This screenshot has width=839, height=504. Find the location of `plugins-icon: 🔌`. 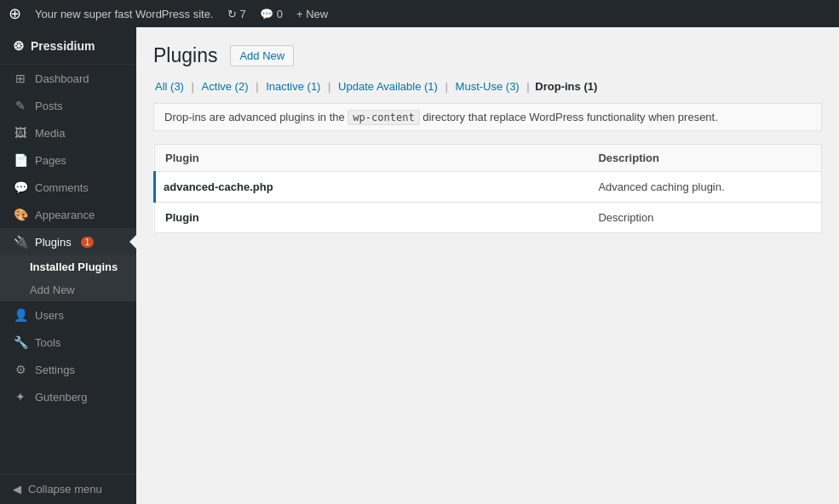

plugins-icon: 🔌 is located at coordinates (20, 242).